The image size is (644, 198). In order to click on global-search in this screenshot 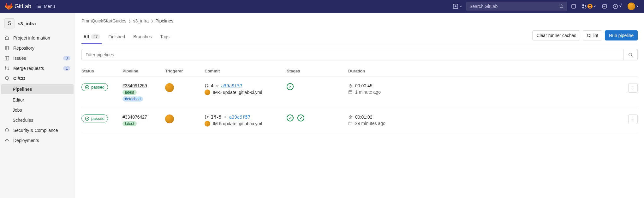, I will do `click(517, 6)`.